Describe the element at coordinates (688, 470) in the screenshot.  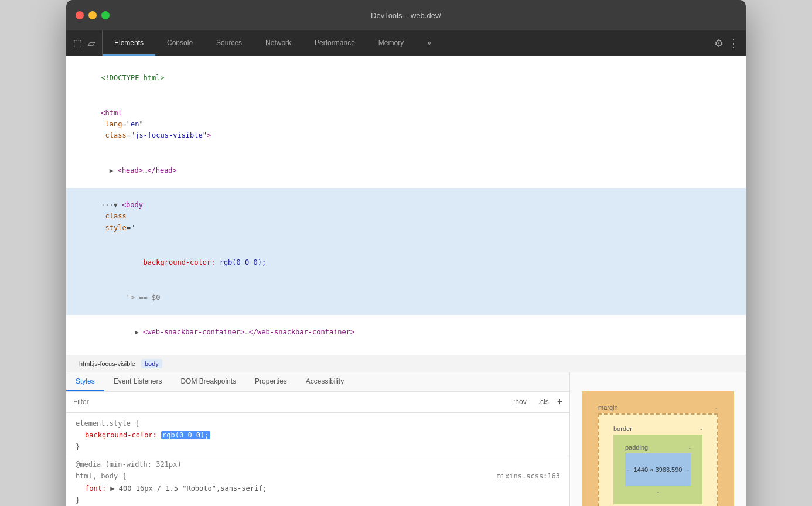
I see `padding-right-value: -` at that location.